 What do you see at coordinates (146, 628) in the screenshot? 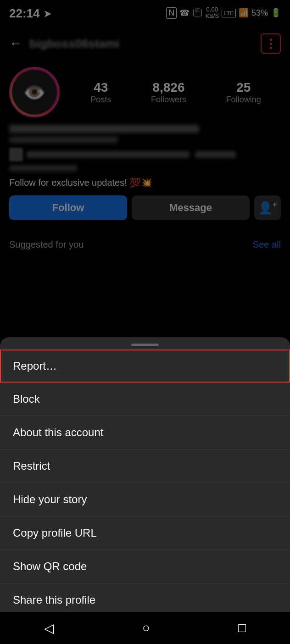
I see `nav-home-button: ○` at bounding box center [146, 628].